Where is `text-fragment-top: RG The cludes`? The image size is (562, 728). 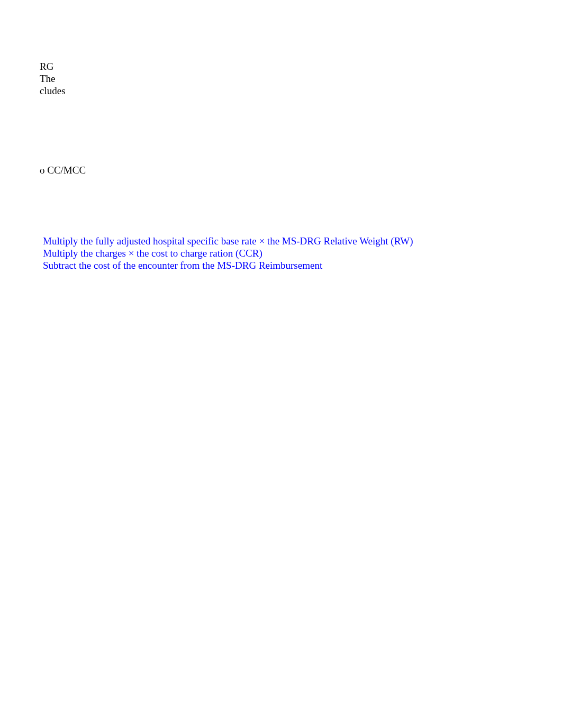
text-fragment-top: RG The cludes is located at coordinates (53, 79).